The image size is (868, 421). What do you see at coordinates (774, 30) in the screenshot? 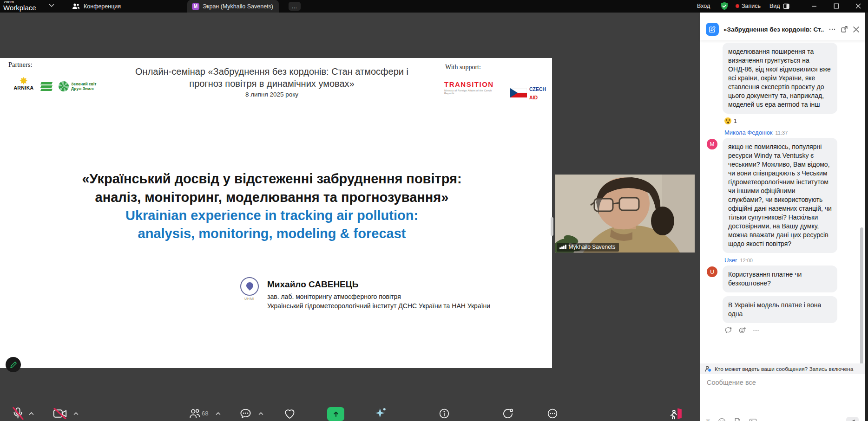
I see `chat-title: «Забруднення без кордонів: Ст...` at bounding box center [774, 30].